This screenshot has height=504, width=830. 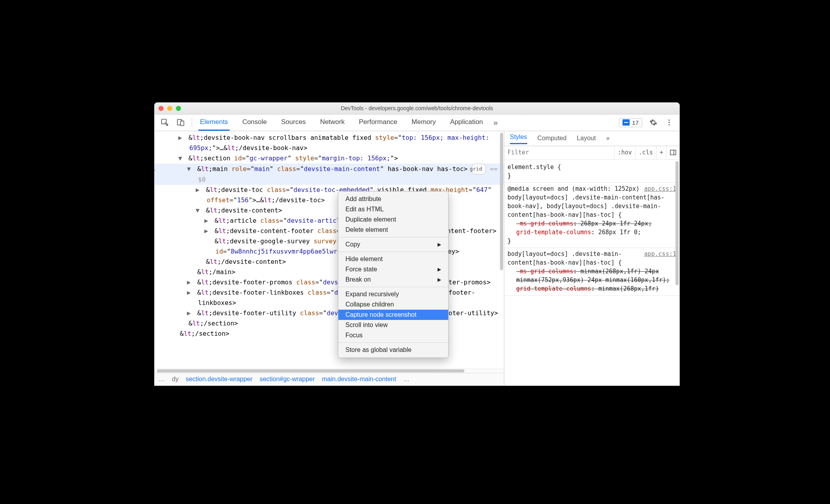 I want to click on titlebar: DevTools - developers.google.com/web/too…, so click(x=417, y=109).